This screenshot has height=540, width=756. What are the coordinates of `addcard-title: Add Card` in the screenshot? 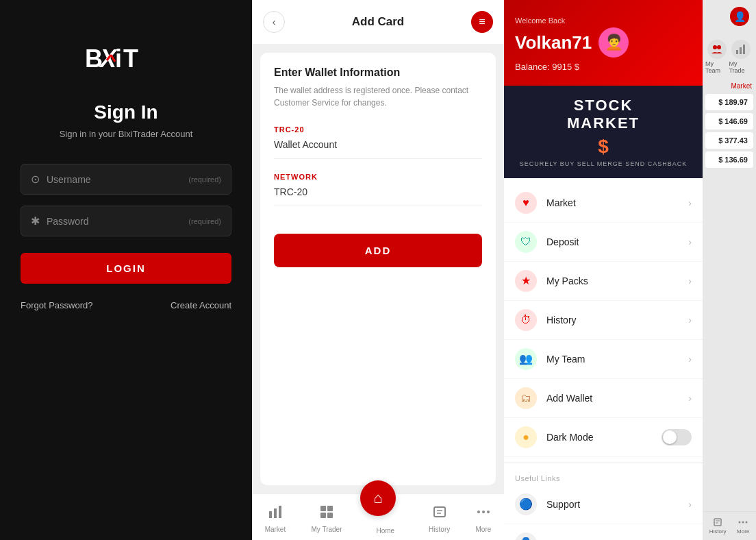 It's located at (378, 22).